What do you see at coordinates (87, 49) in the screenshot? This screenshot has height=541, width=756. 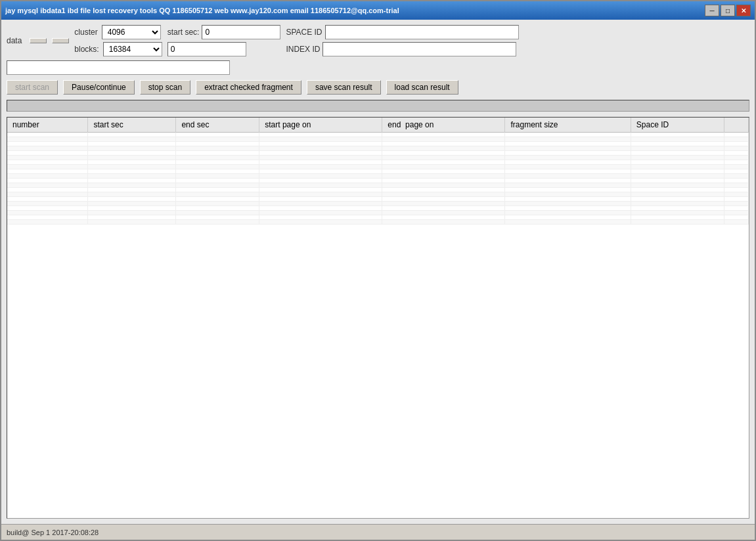 I see `blocks-label: blocks:` at bounding box center [87, 49].